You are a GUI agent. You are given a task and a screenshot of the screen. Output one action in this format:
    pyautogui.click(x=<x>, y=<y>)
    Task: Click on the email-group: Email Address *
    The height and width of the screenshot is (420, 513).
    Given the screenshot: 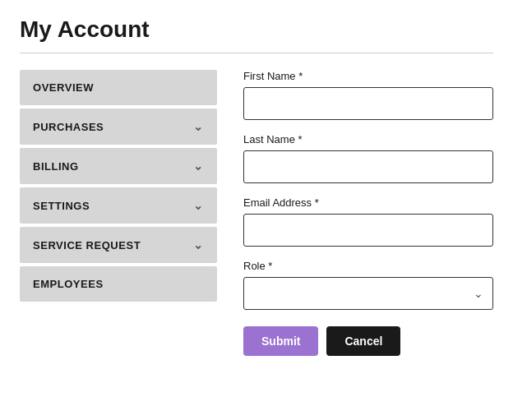 What is the action you would take?
    pyautogui.click(x=368, y=222)
    